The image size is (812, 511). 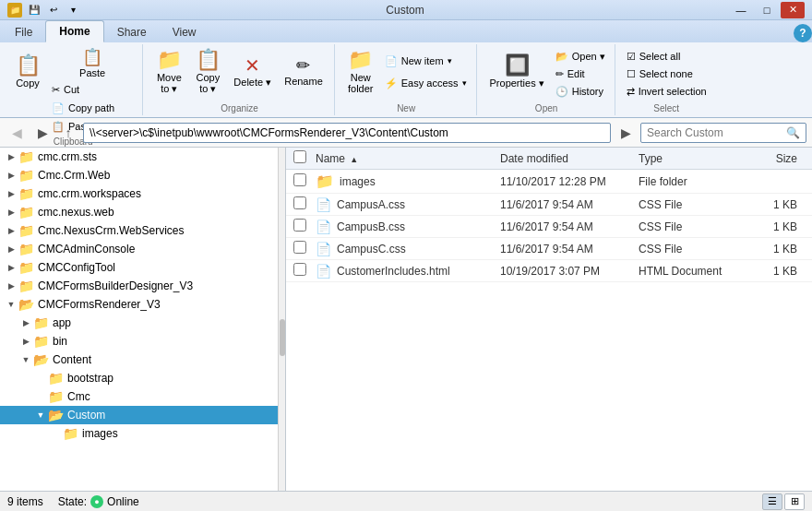 What do you see at coordinates (17, 133) in the screenshot?
I see `back-button: ◀` at bounding box center [17, 133].